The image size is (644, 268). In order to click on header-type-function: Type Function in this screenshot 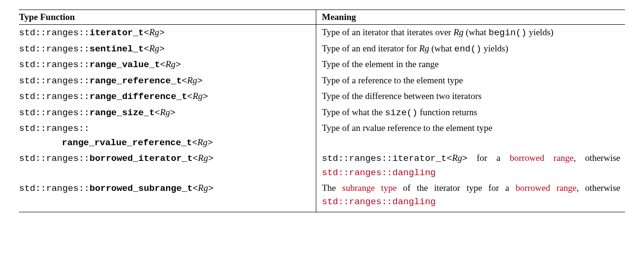, I will do `click(167, 17)`.